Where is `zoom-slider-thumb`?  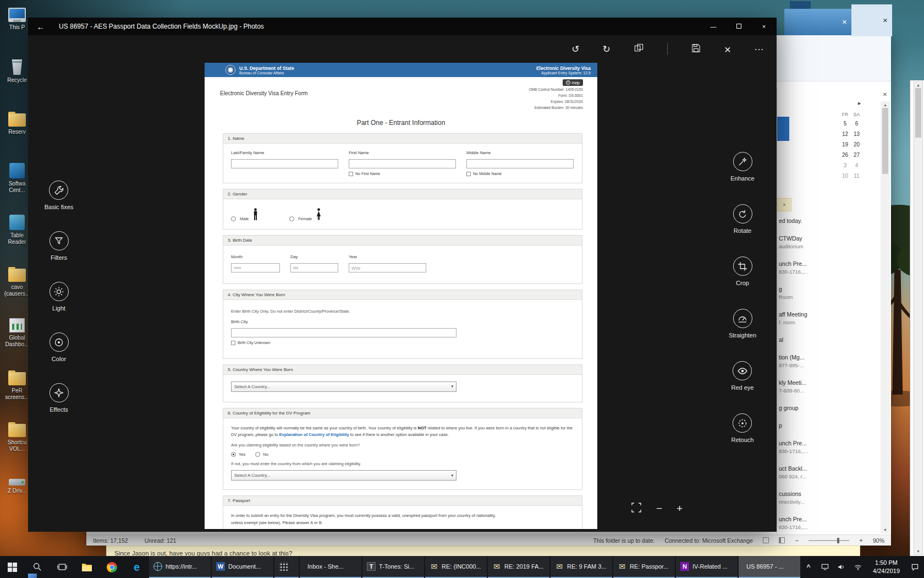 zoom-slider-thumb is located at coordinates (838, 541).